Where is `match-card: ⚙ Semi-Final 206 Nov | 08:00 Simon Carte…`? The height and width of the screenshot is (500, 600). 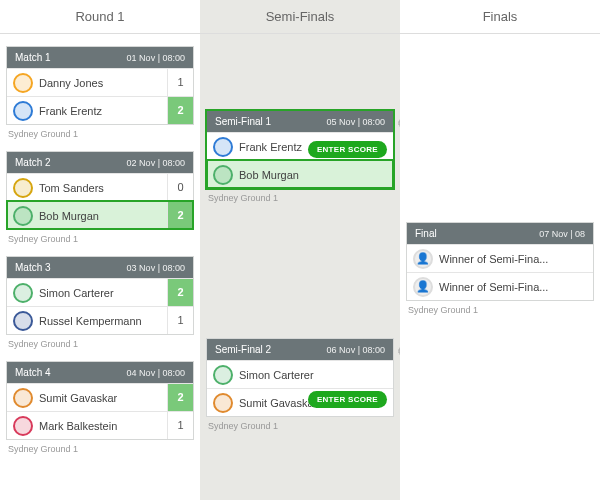
match-card: ⚙ Semi-Final 206 Nov | 08:00 Simon Carte… is located at coordinates (300, 378).